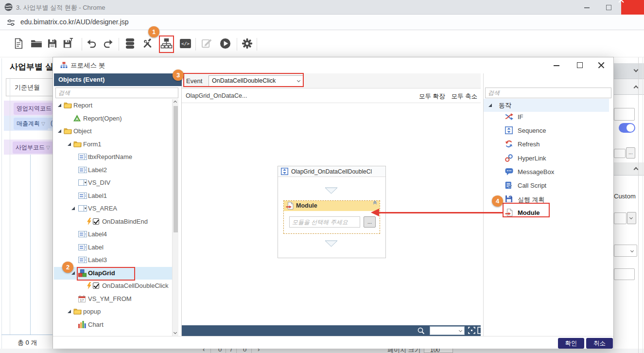 Image resolution: width=644 pixels, height=353 pixels. I want to click on objects-search-input, so click(117, 93).